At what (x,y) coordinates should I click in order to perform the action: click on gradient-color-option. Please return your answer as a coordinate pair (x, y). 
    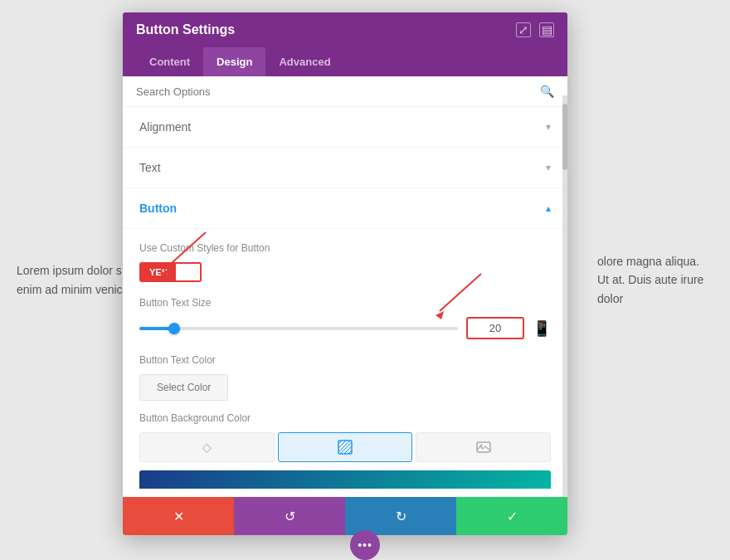
    Looking at the image, I should click on (345, 447).